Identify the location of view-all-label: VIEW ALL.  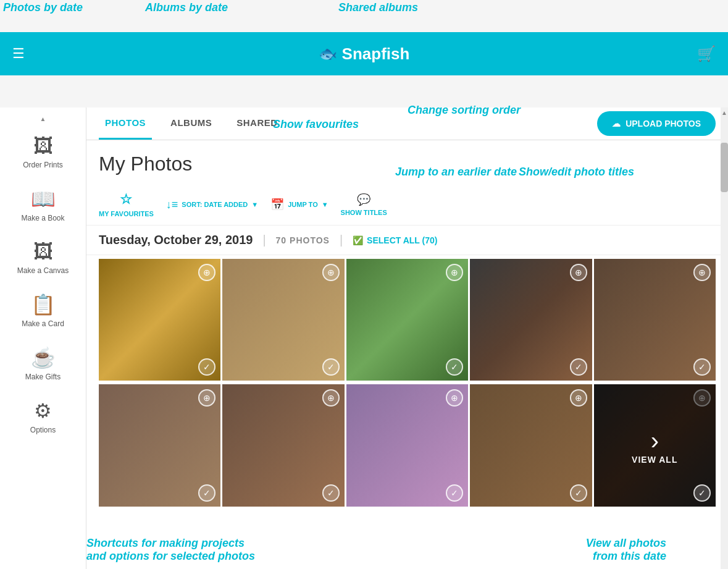
(655, 460).